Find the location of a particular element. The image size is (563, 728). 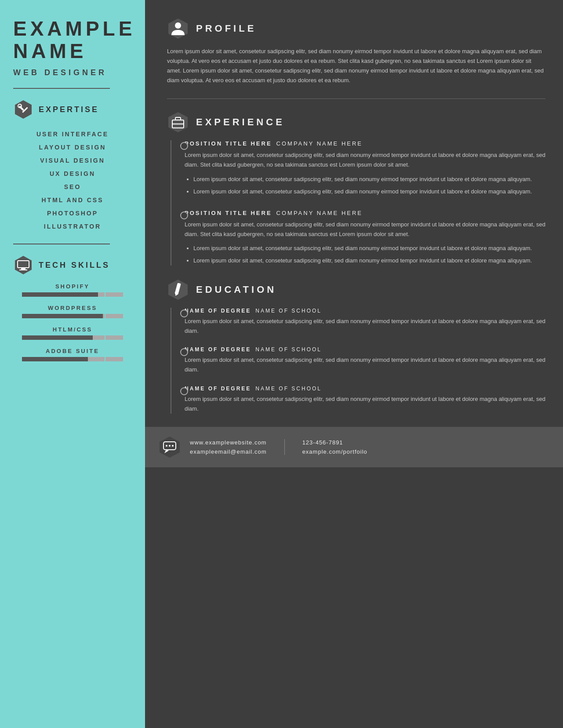

education-entry-3: NAME OF DEGREE NAME OF SCHOOL Lorem ipsu… is located at coordinates (363, 400).